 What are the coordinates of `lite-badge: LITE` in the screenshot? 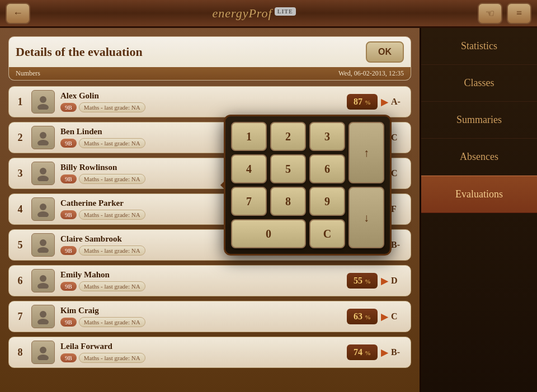 It's located at (285, 11).